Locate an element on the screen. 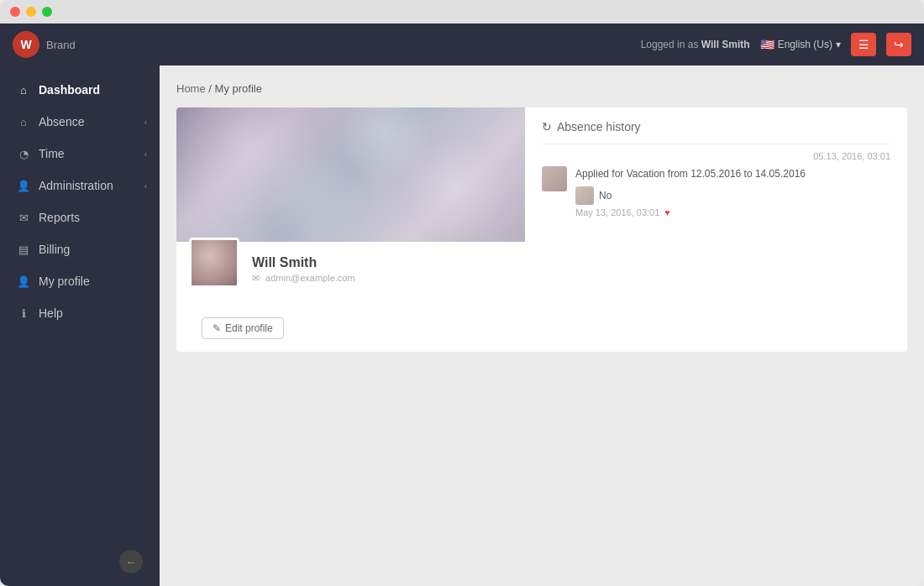 This screenshot has height=586, width=924. reply-text: No is located at coordinates (605, 196).